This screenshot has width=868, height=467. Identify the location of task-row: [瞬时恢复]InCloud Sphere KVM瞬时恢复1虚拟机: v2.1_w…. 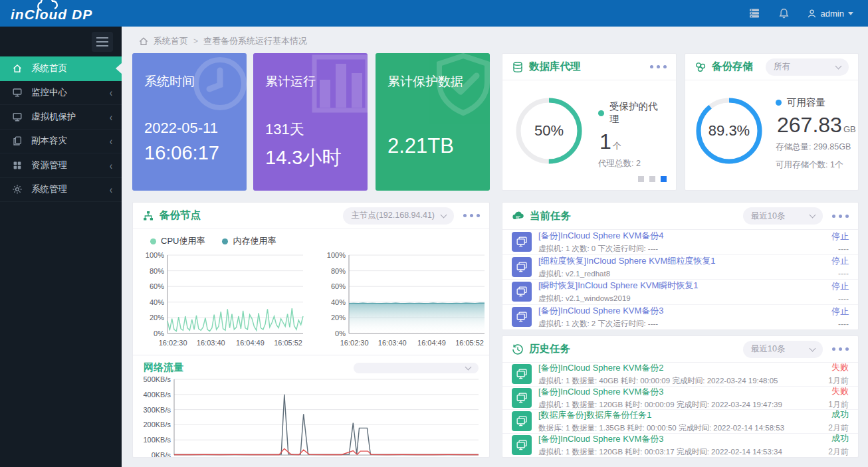
(681, 292).